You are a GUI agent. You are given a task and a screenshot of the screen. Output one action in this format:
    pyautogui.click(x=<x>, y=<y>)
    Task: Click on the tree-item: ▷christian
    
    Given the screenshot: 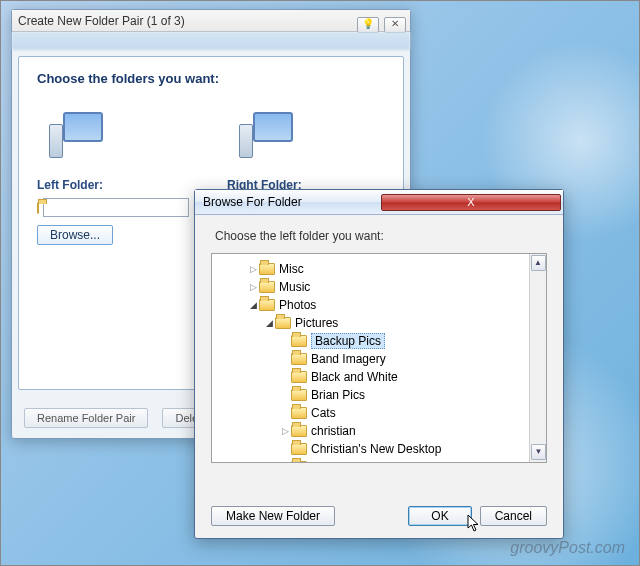 What is the action you would take?
    pyautogui.click(x=381, y=431)
    